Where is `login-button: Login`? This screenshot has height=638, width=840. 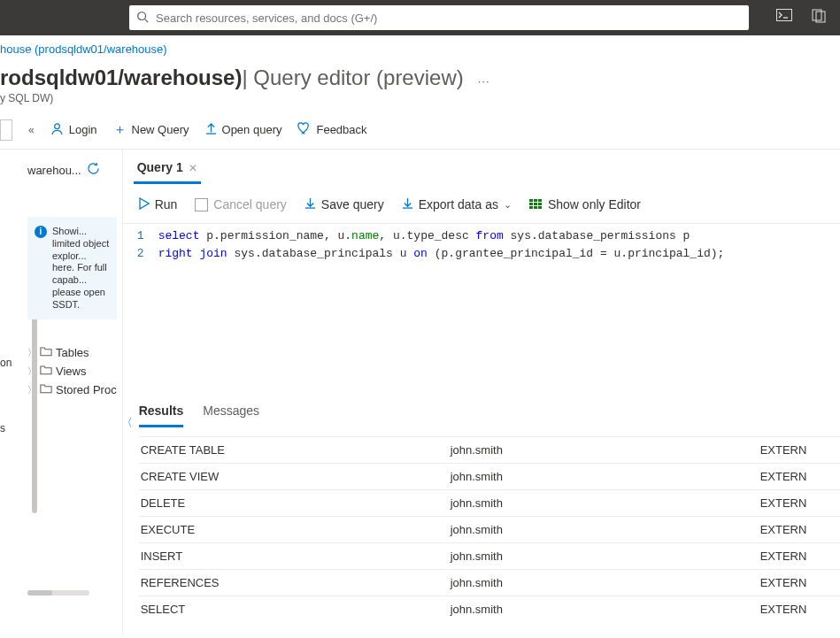
login-button: Login is located at coordinates (74, 130).